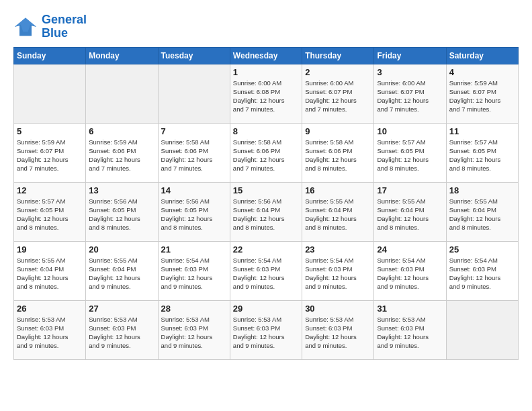 Image resolution: width=532 pixels, height=411 pixels. Describe the element at coordinates (50, 309) in the screenshot. I see `day-number: 26` at that location.